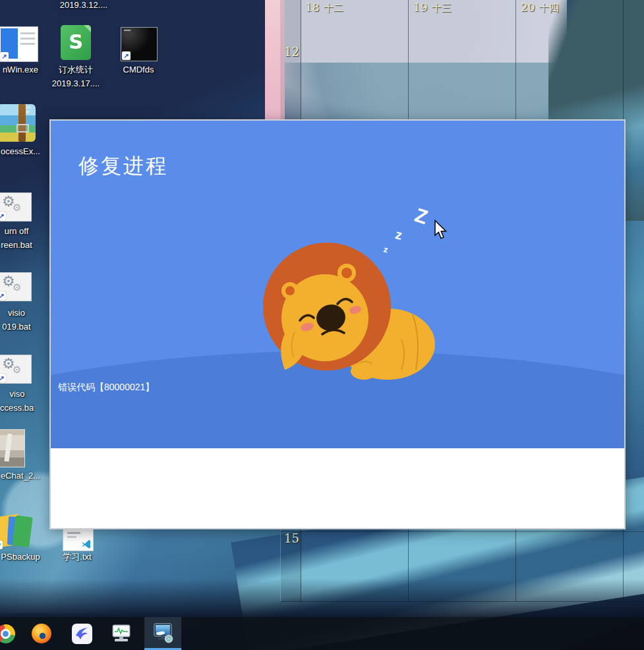  I want to click on taskbar-firefox-button, so click(42, 634).